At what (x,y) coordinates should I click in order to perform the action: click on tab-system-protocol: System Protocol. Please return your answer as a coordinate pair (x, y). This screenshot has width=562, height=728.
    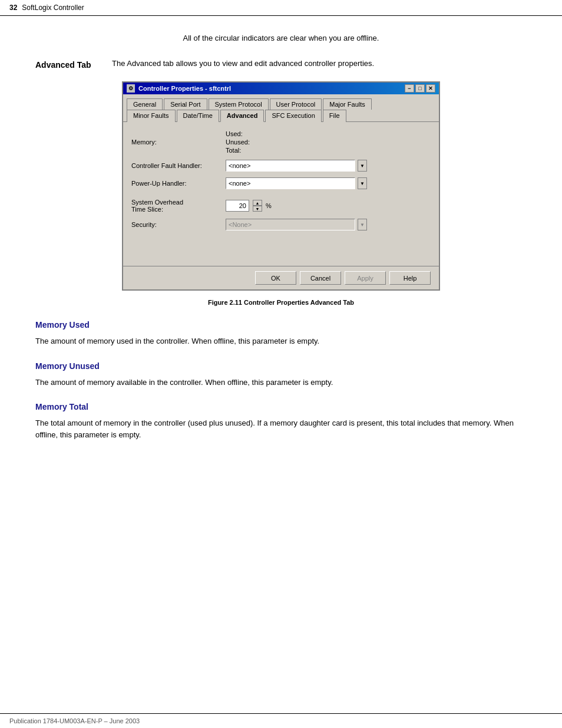
    Looking at the image, I should click on (239, 104).